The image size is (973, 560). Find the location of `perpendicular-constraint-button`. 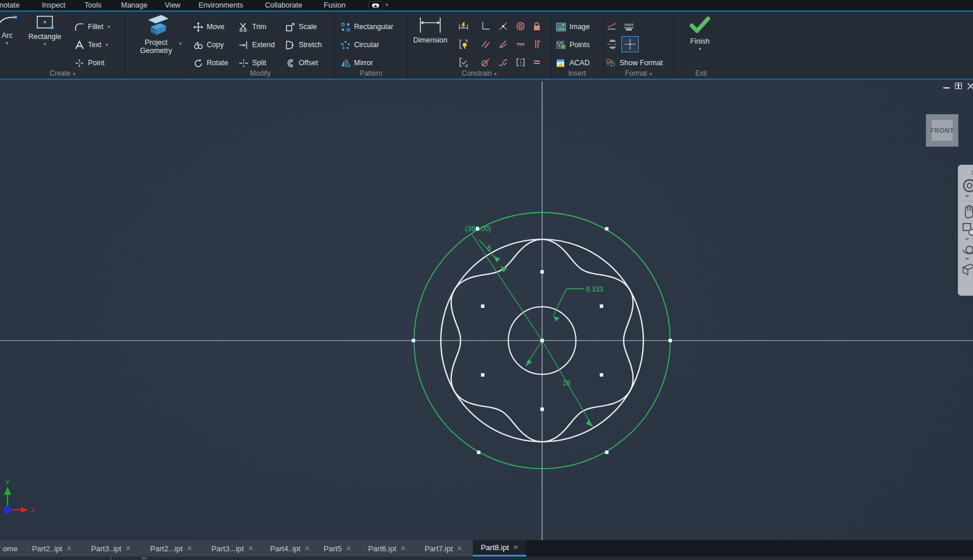

perpendicular-constraint-button is located at coordinates (486, 26).